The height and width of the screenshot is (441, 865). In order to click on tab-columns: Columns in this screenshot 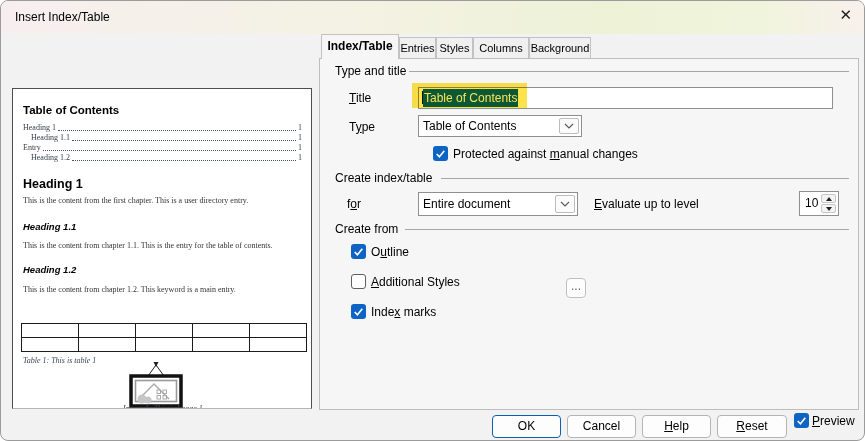, I will do `click(501, 48)`.